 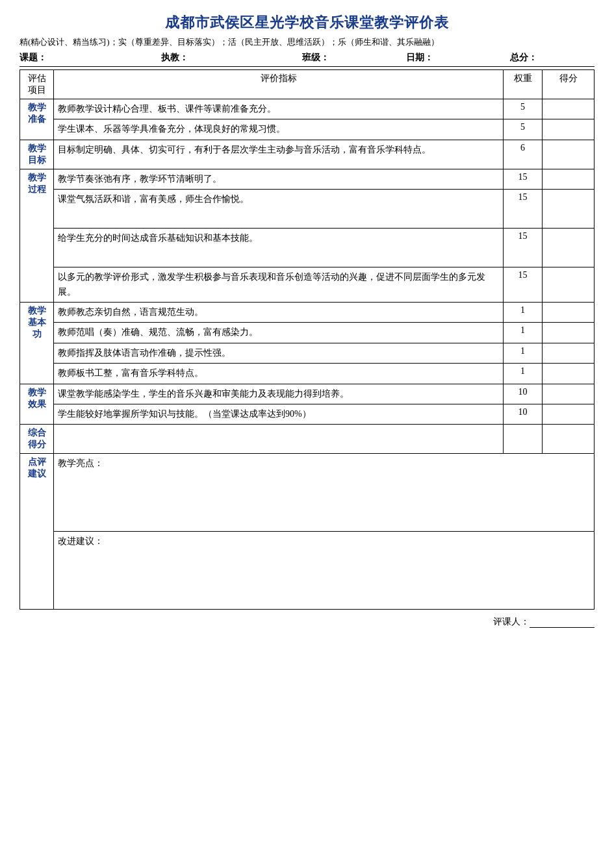 What do you see at coordinates (316, 58) in the screenshot?
I see `class-label: 班级：` at bounding box center [316, 58].